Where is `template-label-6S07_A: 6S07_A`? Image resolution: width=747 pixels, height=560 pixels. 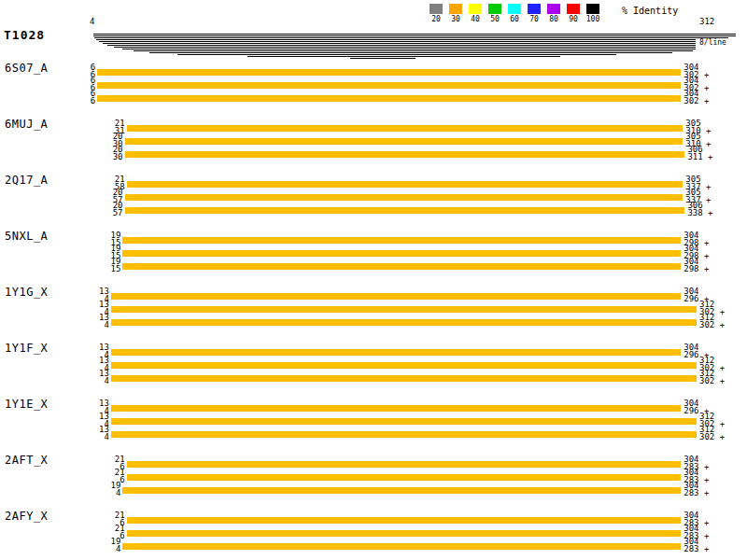 template-label-6S07_A: 6S07_A is located at coordinates (26, 68).